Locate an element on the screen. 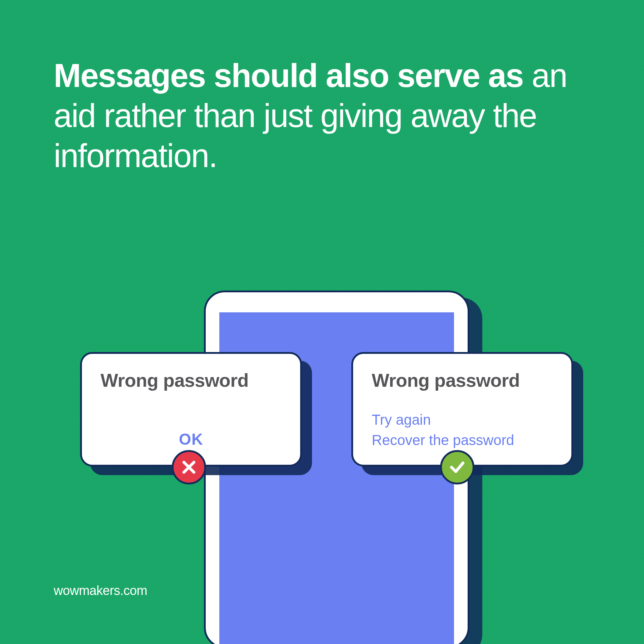 This screenshot has width=644, height=644. dialog-good-title: Wrong password is located at coordinates (462, 380).